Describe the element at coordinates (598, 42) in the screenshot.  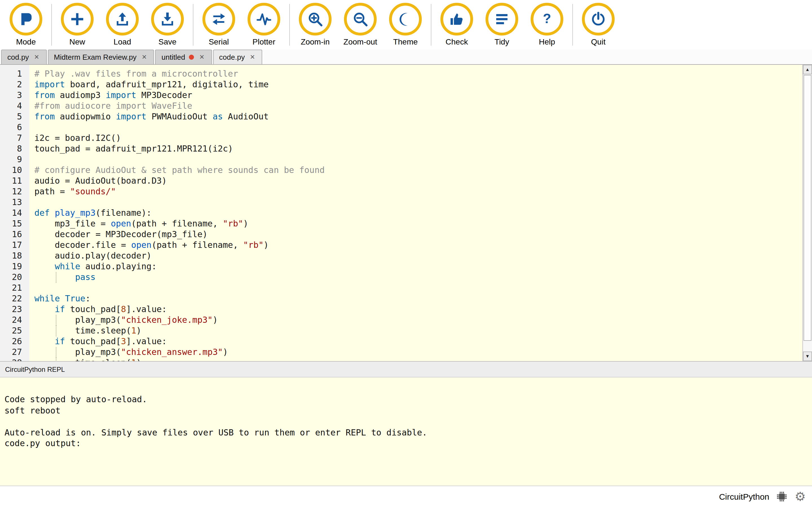
I see `quit-label: Quit` at that location.